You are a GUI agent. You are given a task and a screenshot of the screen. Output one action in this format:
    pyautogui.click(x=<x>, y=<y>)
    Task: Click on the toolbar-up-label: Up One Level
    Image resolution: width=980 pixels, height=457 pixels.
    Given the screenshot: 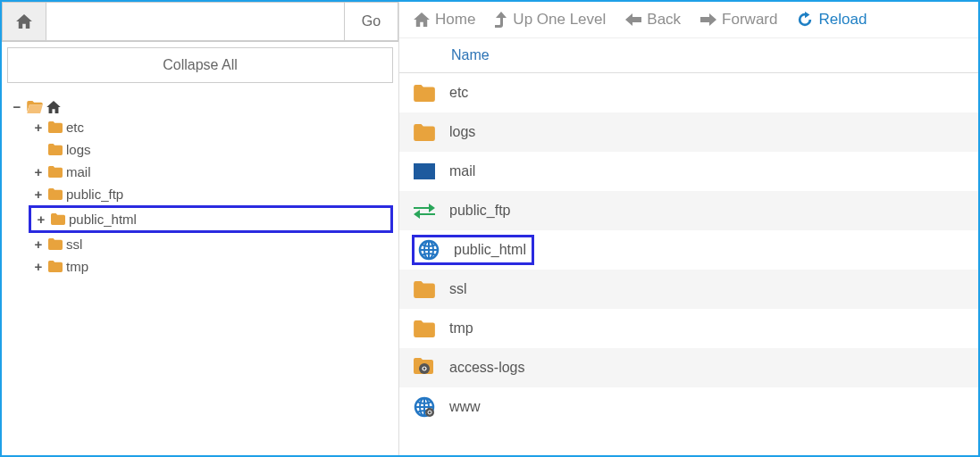 What is the action you would take?
    pyautogui.click(x=559, y=20)
    